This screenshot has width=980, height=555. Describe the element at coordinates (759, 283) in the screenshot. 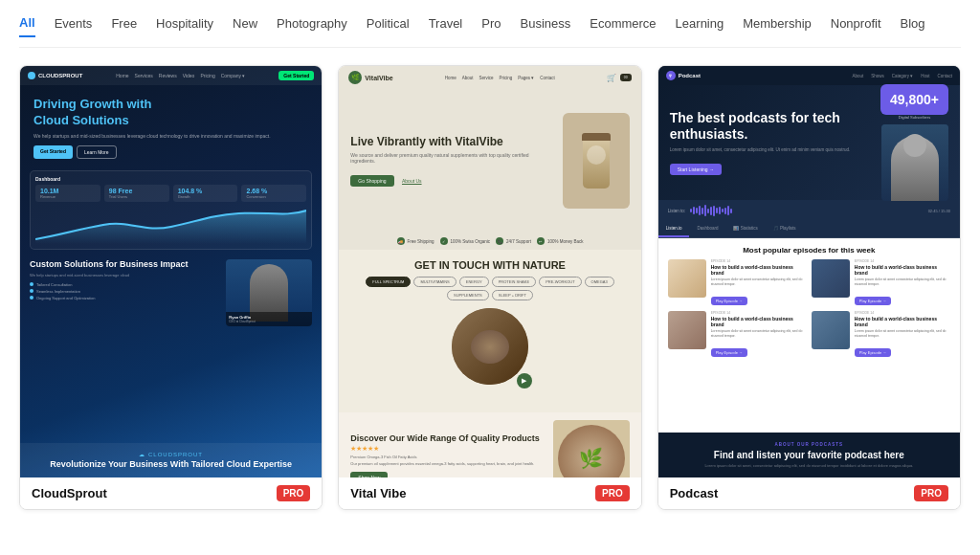

I see `c3-ep1-info: EPISODE 14 How to build a world-class bu…` at that location.